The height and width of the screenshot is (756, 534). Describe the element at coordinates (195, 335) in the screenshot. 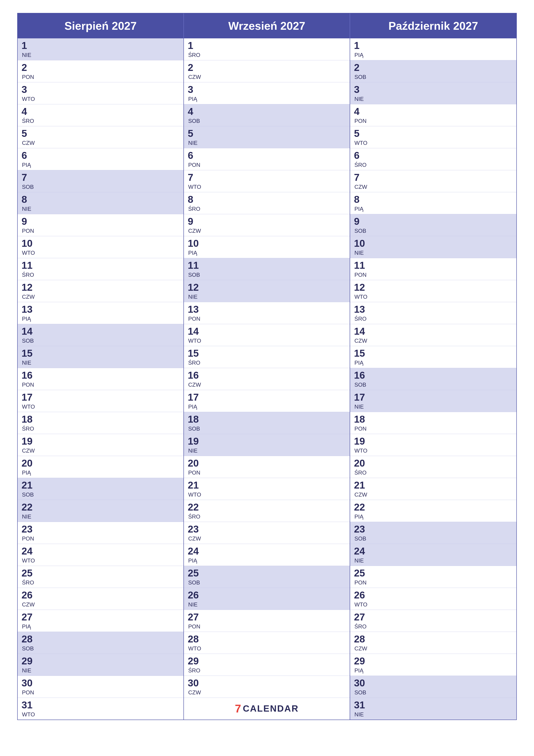

I see `day-content: 14 WTO` at that location.